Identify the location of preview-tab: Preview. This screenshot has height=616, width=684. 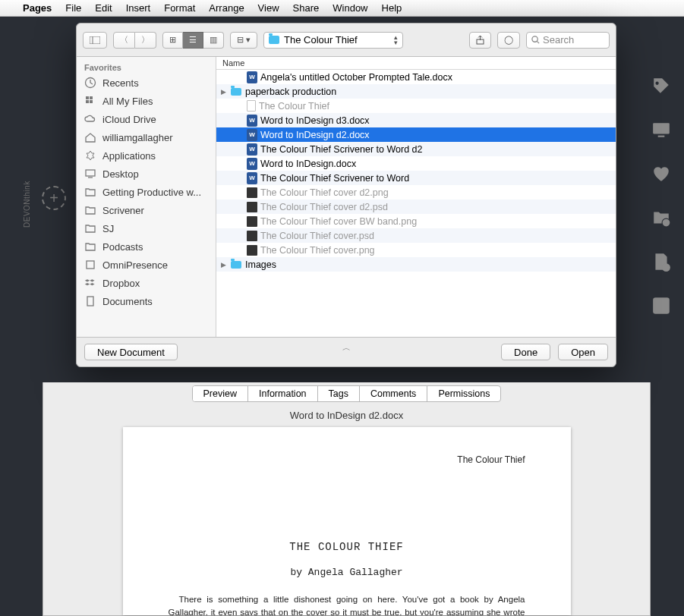
(220, 394).